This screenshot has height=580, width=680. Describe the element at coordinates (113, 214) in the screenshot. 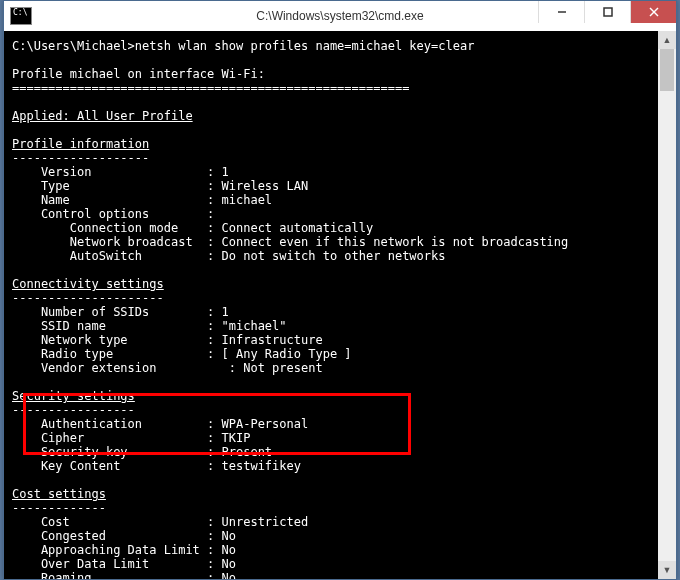

I see `kv-row: Control options :` at that location.